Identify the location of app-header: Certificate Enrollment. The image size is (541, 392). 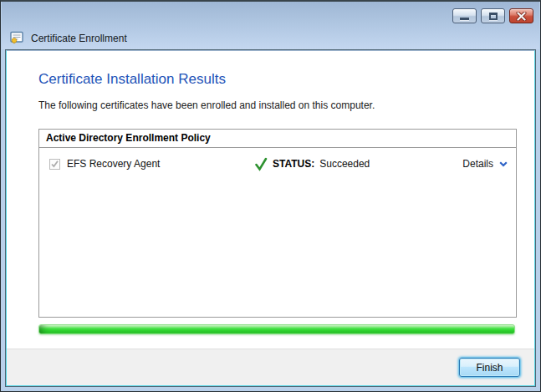
(69, 38).